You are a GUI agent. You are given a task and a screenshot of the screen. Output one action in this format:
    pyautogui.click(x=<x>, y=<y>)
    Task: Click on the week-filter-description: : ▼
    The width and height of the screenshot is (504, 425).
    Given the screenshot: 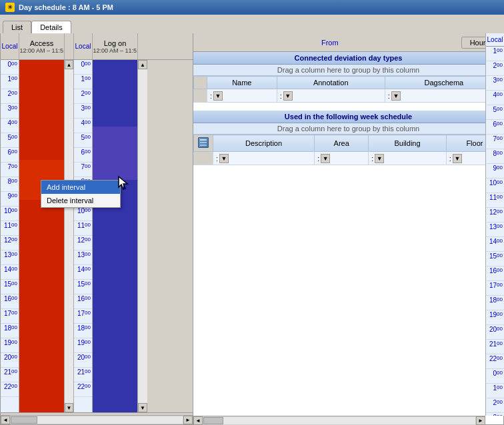 What is the action you would take?
    pyautogui.click(x=264, y=159)
    